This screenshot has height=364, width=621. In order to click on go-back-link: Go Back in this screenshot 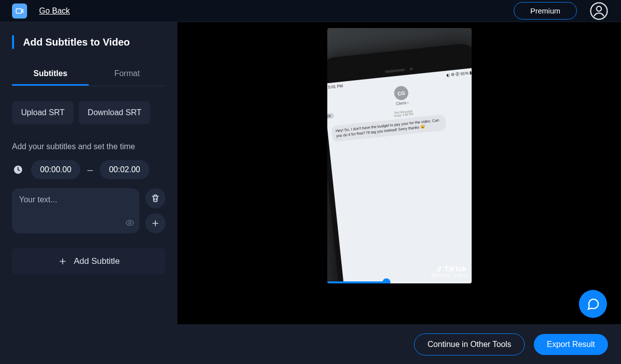, I will do `click(54, 11)`.